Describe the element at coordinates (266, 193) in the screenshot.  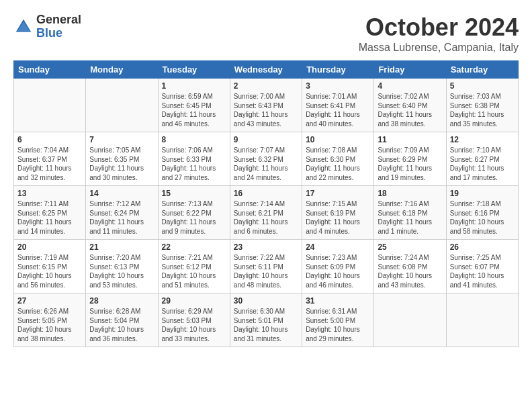
I see `day-number: 16` at that location.